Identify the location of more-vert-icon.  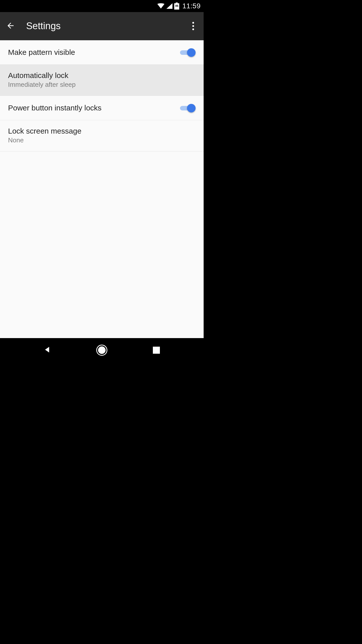
(193, 26).